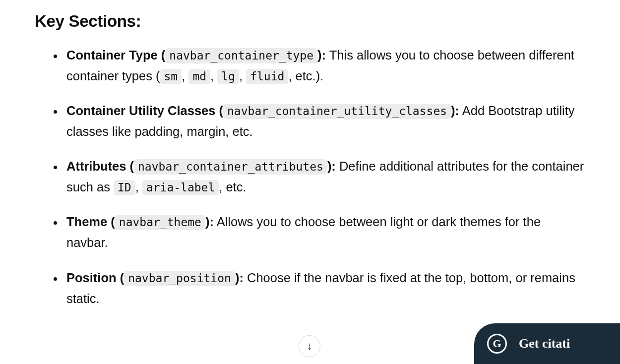 The image size is (620, 364). What do you see at coordinates (310, 346) in the screenshot?
I see `arrow-down-icon: ↓` at bounding box center [310, 346].